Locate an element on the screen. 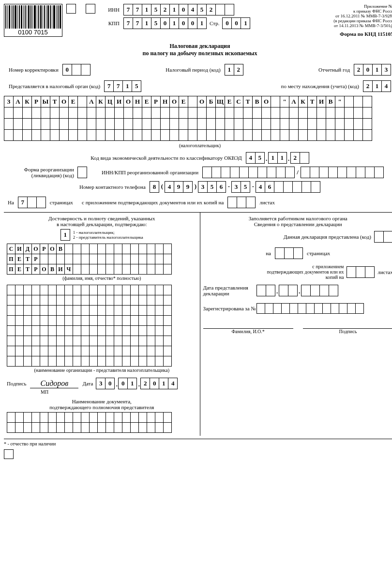 Image resolution: width=392 pixels, height=567 pixels. right-pages-field is located at coordinates (289, 253).